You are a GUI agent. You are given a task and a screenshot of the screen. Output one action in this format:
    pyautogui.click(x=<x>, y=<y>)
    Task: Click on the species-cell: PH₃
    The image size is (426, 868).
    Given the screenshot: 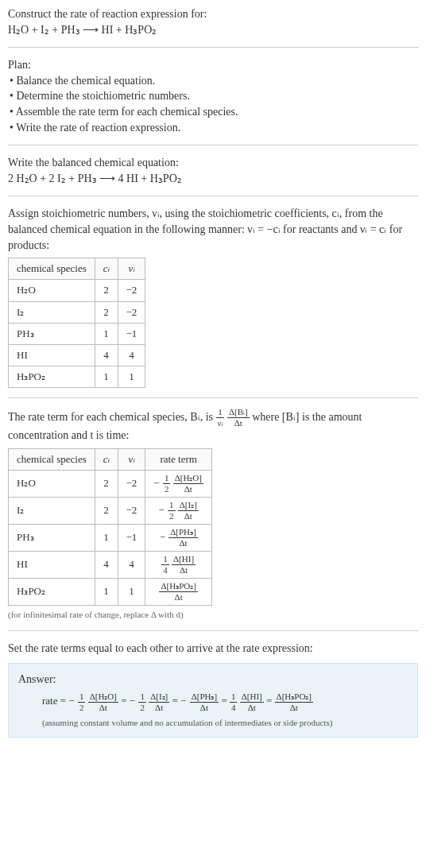 What is the action you would take?
    pyautogui.click(x=52, y=334)
    